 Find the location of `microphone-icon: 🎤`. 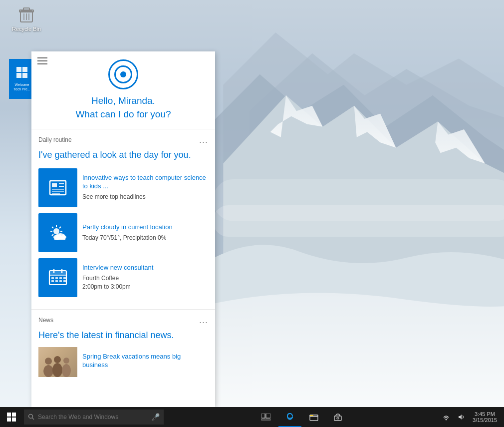

microphone-icon: 🎤 is located at coordinates (156, 417).